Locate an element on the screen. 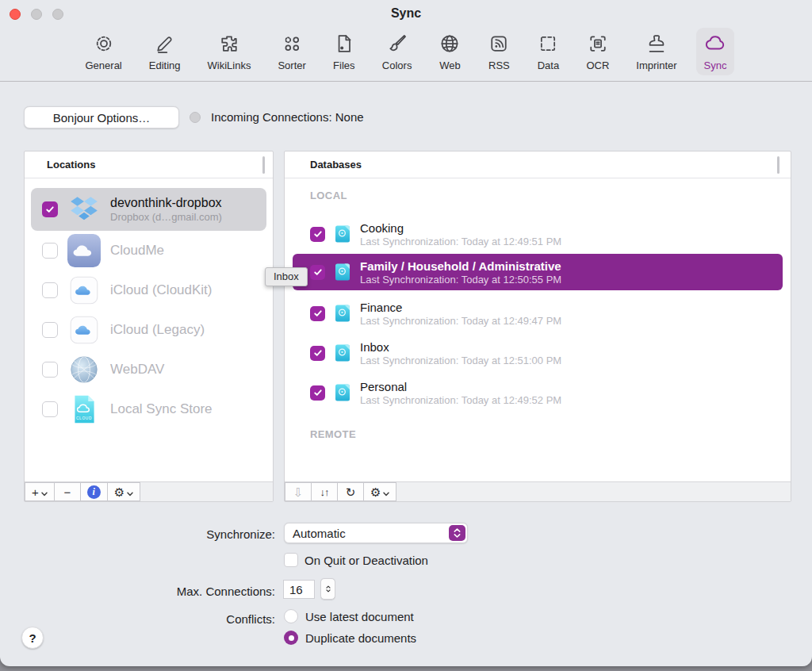 This screenshot has width=812, height=671. location-name: devonthink-dropbox is located at coordinates (167, 203).